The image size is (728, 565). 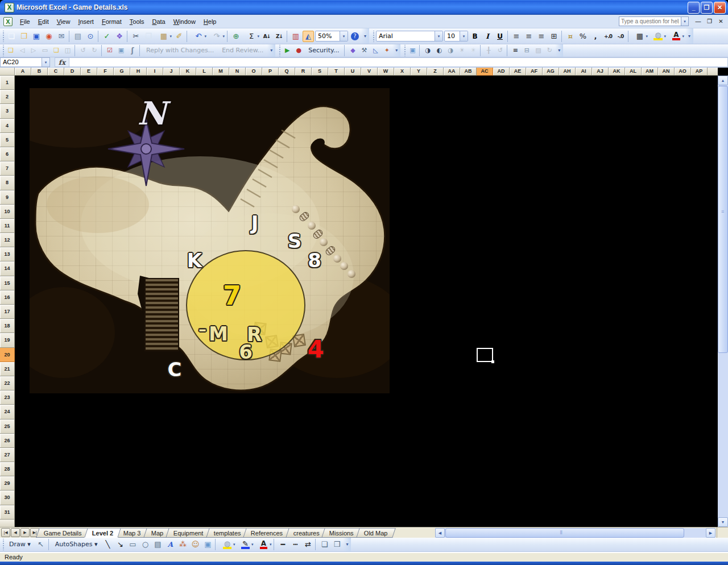 What do you see at coordinates (254, 72) in the screenshot?
I see `column-header: O` at bounding box center [254, 72].